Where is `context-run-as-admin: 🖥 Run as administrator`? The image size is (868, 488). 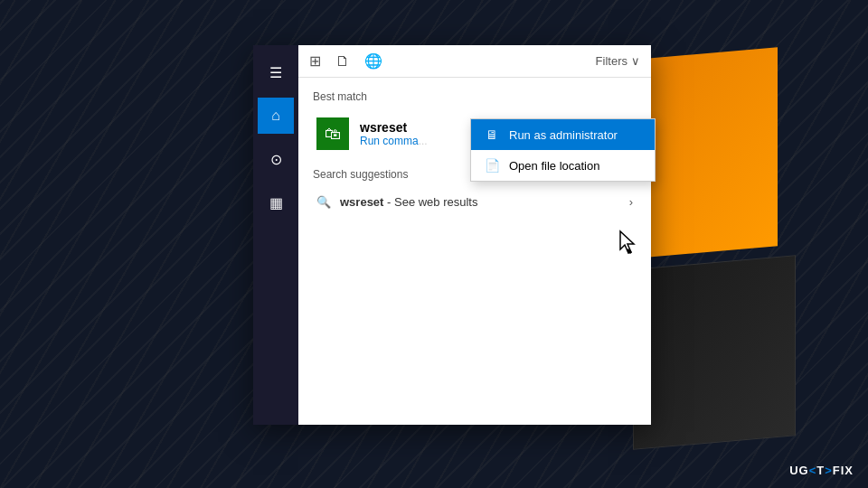 context-run-as-admin: 🖥 Run as administrator is located at coordinates (562, 135).